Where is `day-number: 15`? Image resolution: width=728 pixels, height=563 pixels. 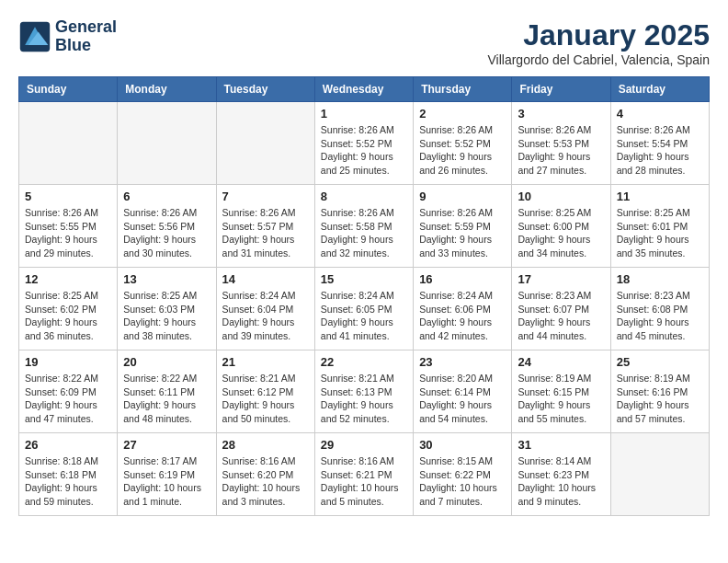 day-number: 15 is located at coordinates (364, 280).